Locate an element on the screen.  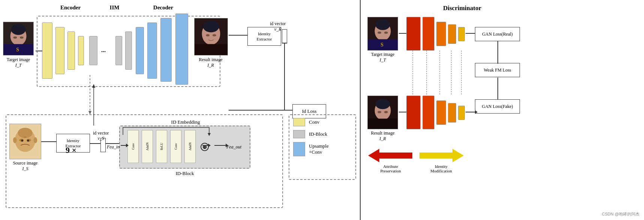
attribute-preservation-group: Attribute Preservation is located at coordinates (391, 160).